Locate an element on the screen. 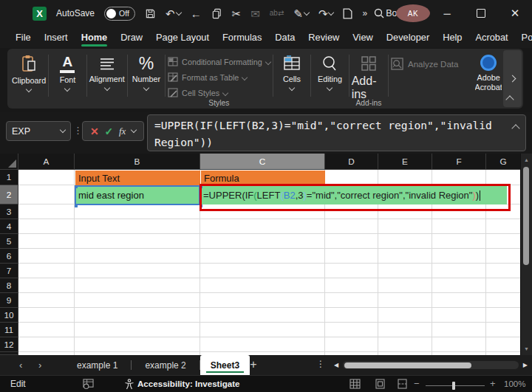  menu-tab-help: Help is located at coordinates (452, 37).